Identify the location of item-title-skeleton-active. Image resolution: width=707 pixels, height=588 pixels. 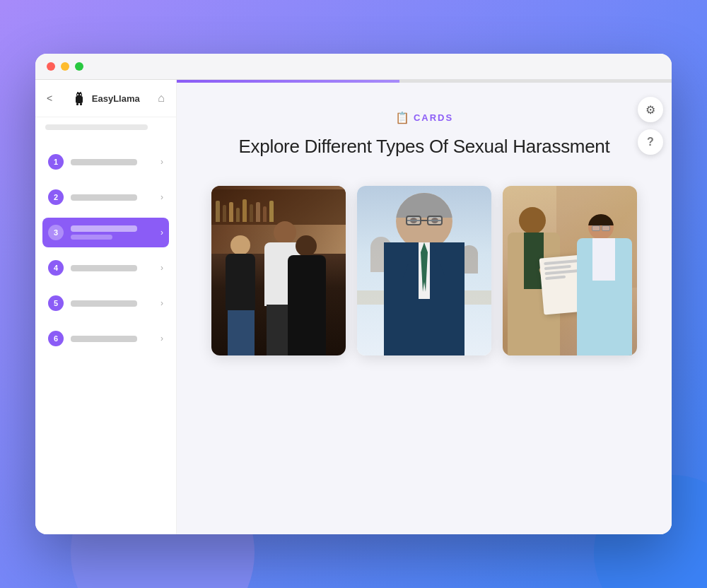
(104, 229).